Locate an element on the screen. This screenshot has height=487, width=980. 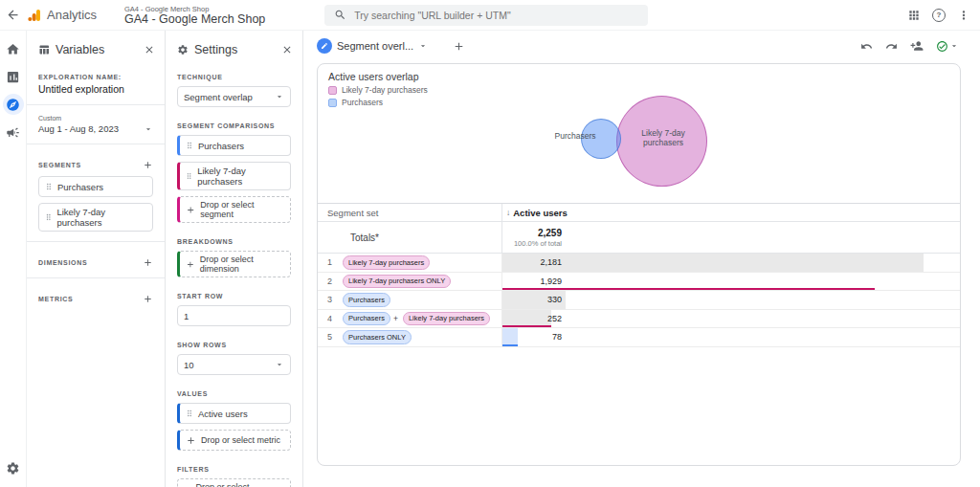
nav-admin is located at coordinates (13, 468).